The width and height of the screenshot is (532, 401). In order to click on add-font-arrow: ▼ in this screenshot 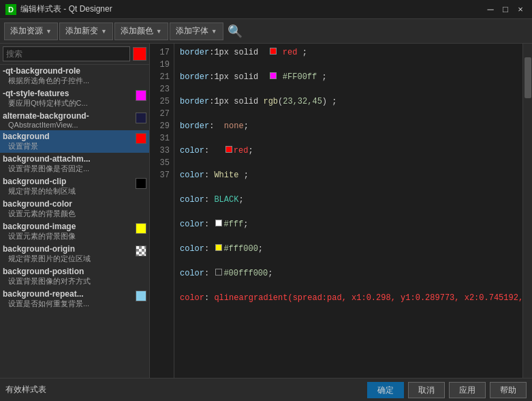, I will do `click(214, 31)`.